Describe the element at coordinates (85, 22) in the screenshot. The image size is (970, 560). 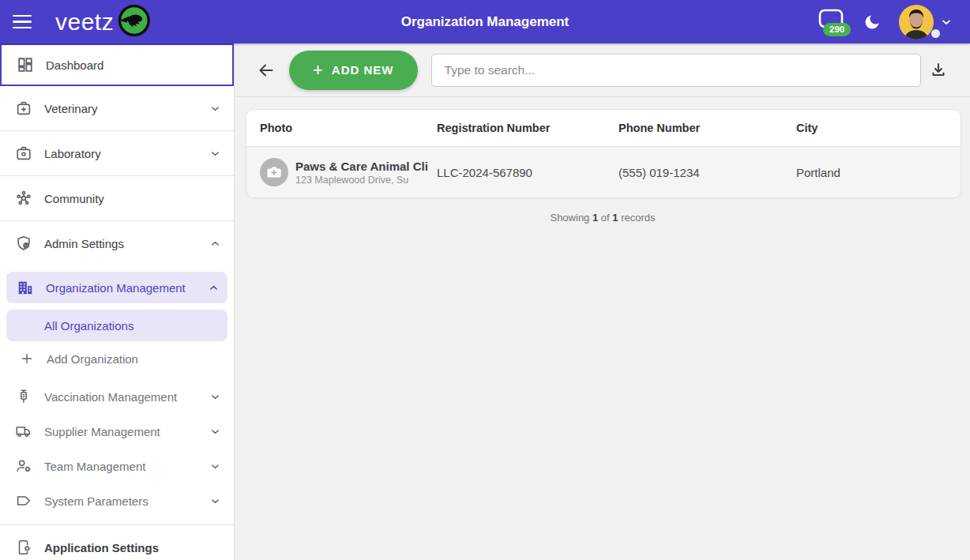
I see `logo-text: veetz` at that location.